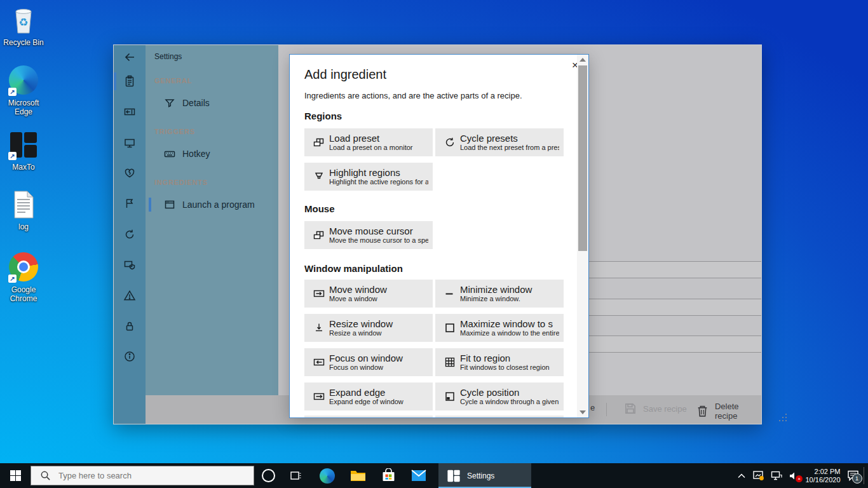 The width and height of the screenshot is (868, 488). Describe the element at coordinates (319, 142) in the screenshot. I see `load-preset-icon` at that location.